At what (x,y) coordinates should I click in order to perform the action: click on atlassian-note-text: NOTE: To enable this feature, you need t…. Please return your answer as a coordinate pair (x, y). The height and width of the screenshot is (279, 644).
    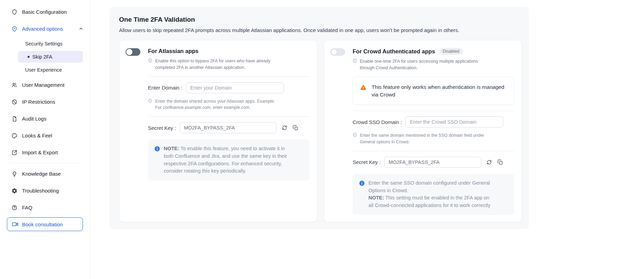
    Looking at the image, I should click on (226, 160).